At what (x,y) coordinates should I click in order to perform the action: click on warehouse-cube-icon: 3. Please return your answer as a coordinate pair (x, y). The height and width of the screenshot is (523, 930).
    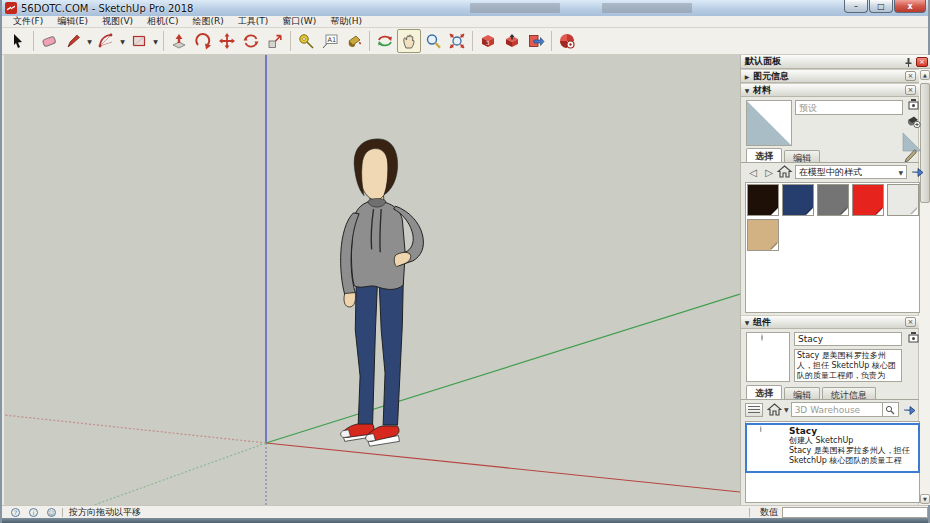
    Looking at the image, I should click on (488, 41).